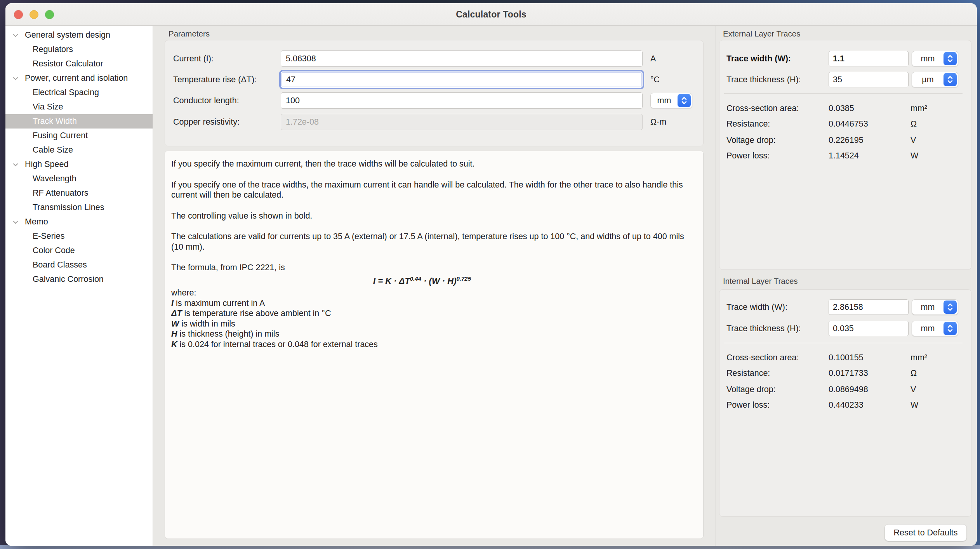 The image size is (980, 549). I want to click on sidebar-item-wavelength: Wavelength, so click(79, 179).